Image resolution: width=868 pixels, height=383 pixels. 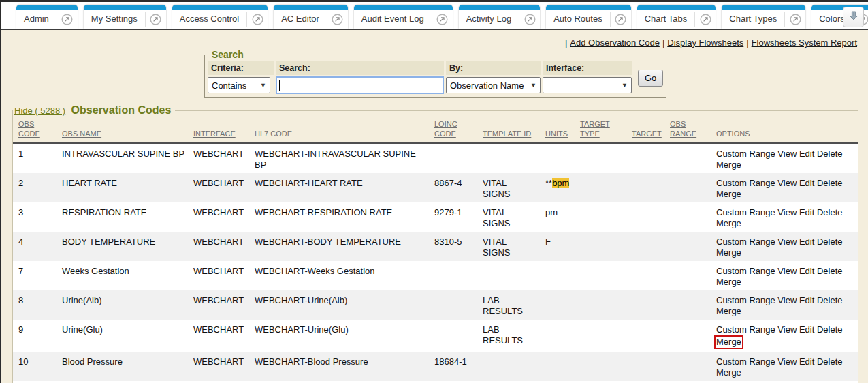 What do you see at coordinates (403, 16) in the screenshot?
I see `tab-audit-event-log: Audit Event Log` at bounding box center [403, 16].